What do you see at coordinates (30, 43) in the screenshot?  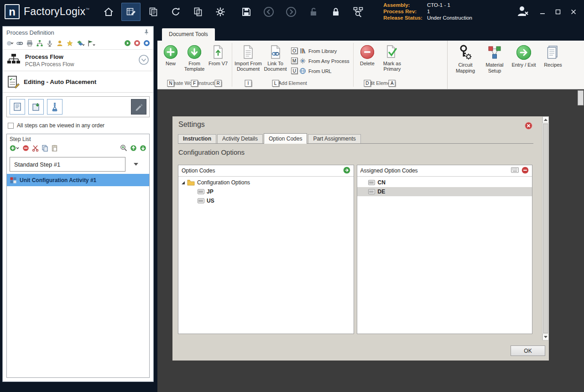 I see `print-icon` at bounding box center [30, 43].